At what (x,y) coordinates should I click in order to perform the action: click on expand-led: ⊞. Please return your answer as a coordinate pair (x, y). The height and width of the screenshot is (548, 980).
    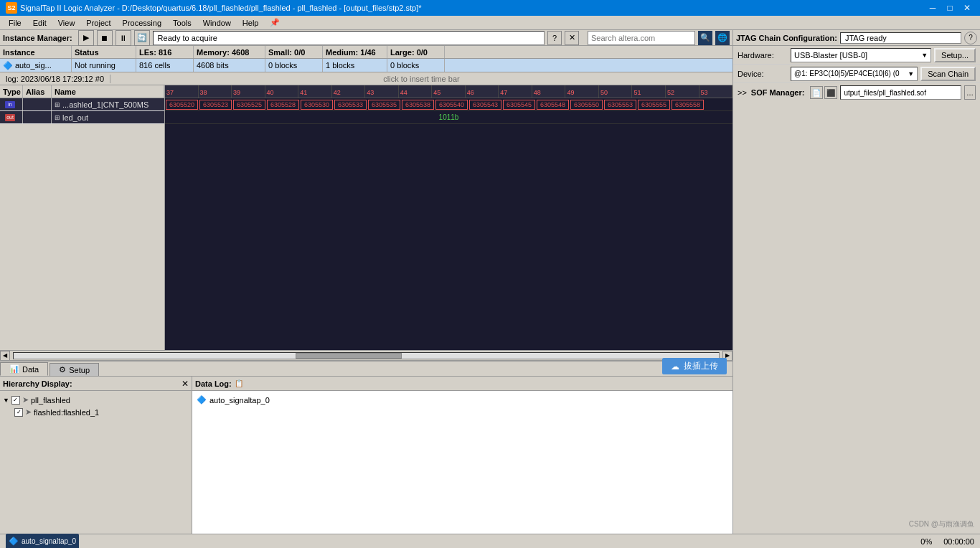
    Looking at the image, I should click on (57, 118).